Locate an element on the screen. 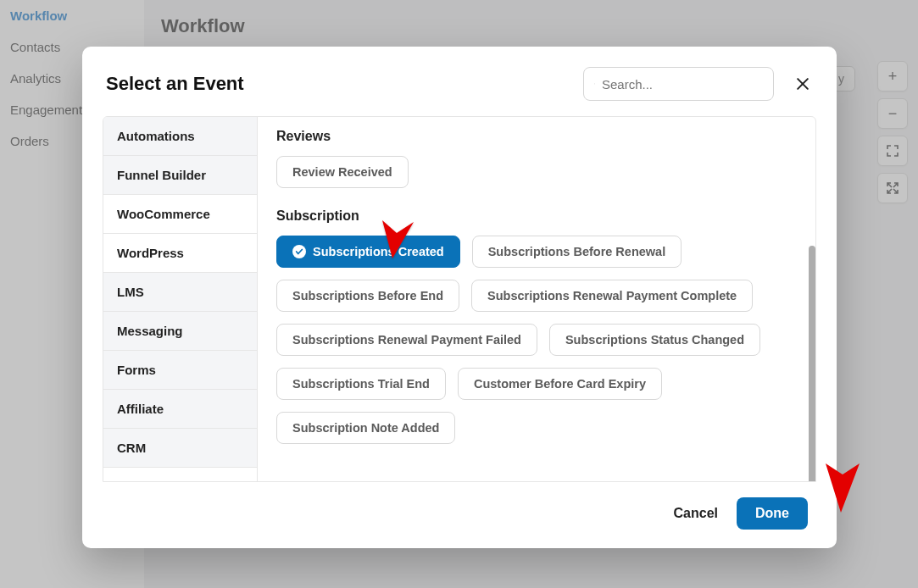  category-messaging: Messaging is located at coordinates (180, 331).